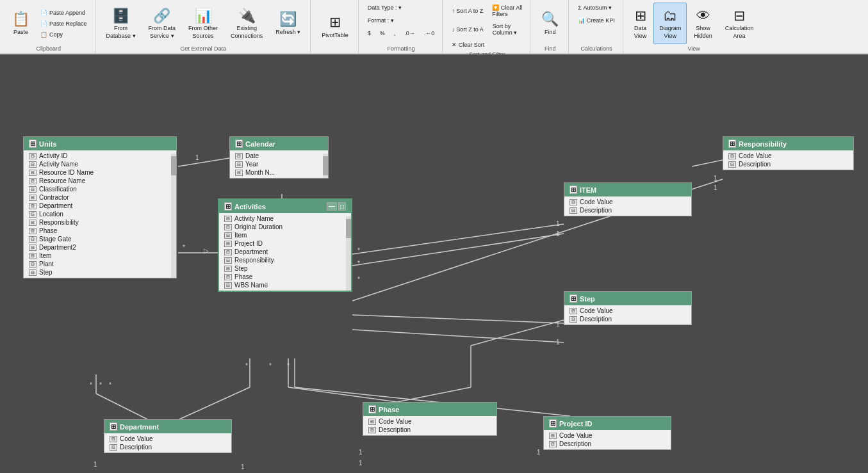  I want to click on phase-table: ⊞ Phase ⊟Code Value ⊟Description, so click(430, 419).